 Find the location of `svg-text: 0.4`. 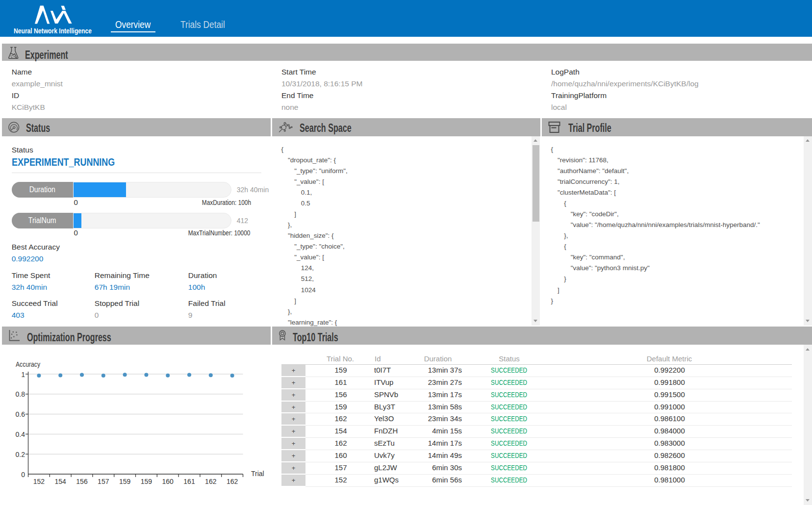

svg-text: 0.4 is located at coordinates (21, 434).